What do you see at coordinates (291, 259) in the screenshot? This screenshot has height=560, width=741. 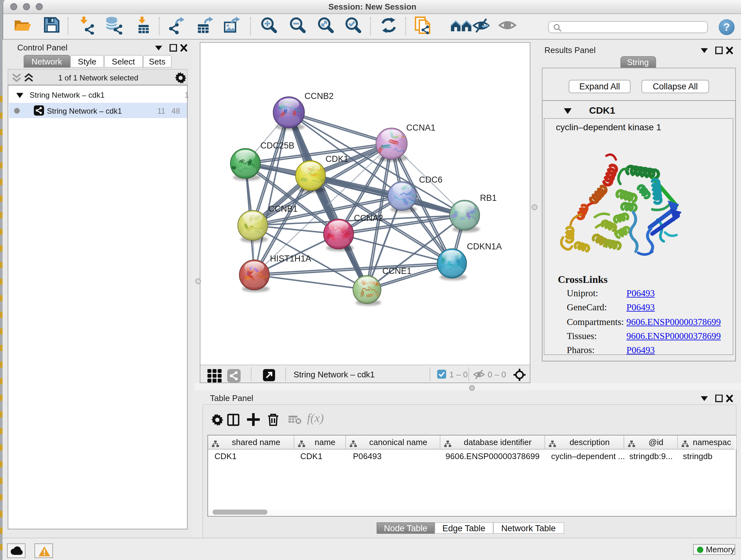 I see `svg-text: HIST1H1A` at bounding box center [291, 259].